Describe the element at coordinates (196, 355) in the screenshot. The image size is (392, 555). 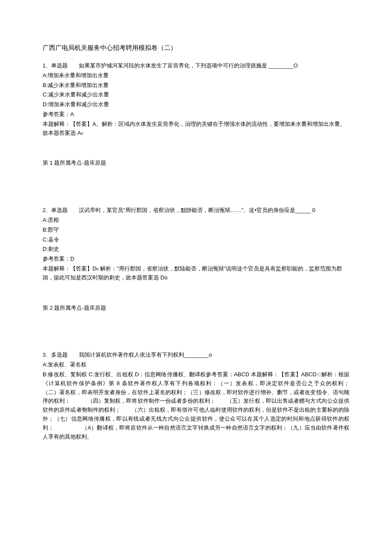
I see `q3-stem: 3、多选题 我国计算机软件著作权人依法享有下列权利________o` at that location.